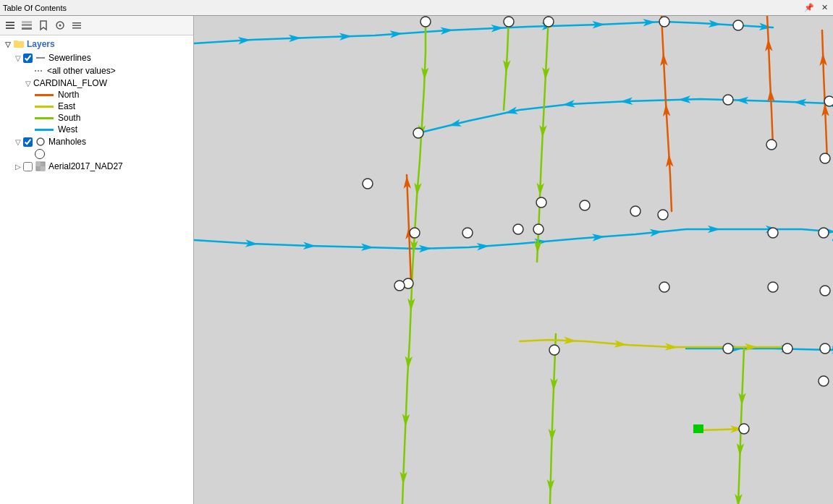 This screenshot has width=833, height=504. What do you see at coordinates (809, 7) in the screenshot?
I see `pin-button: 📌` at bounding box center [809, 7].